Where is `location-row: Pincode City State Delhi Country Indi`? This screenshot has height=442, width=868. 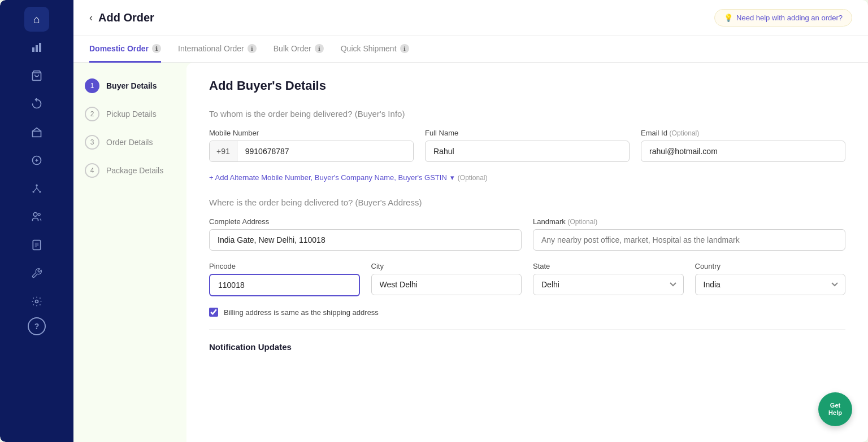
location-row: Pincode City State Delhi Country Indi is located at coordinates (527, 279).